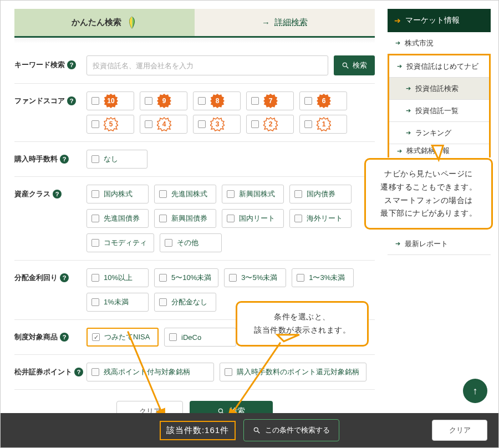 The width and height of the screenshot is (499, 448). I want to click on option-pill: 5, so click(110, 124).